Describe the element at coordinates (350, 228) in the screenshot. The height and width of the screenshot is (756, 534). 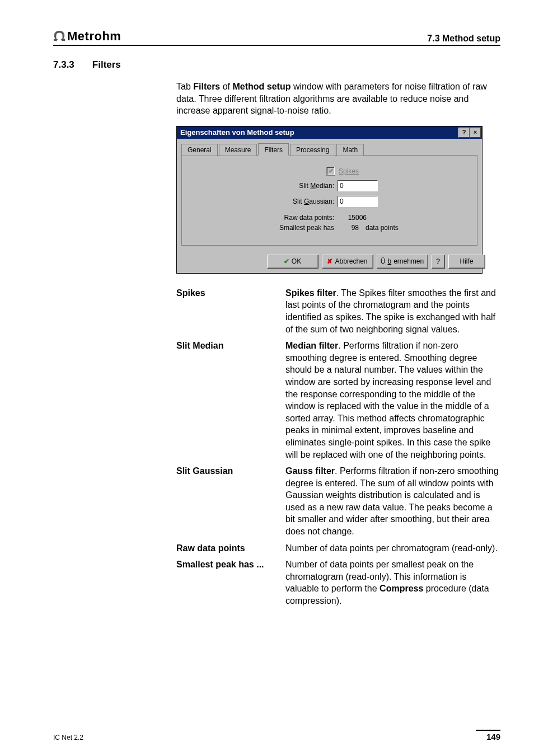
I see `smallest-peak-value: 98` at that location.